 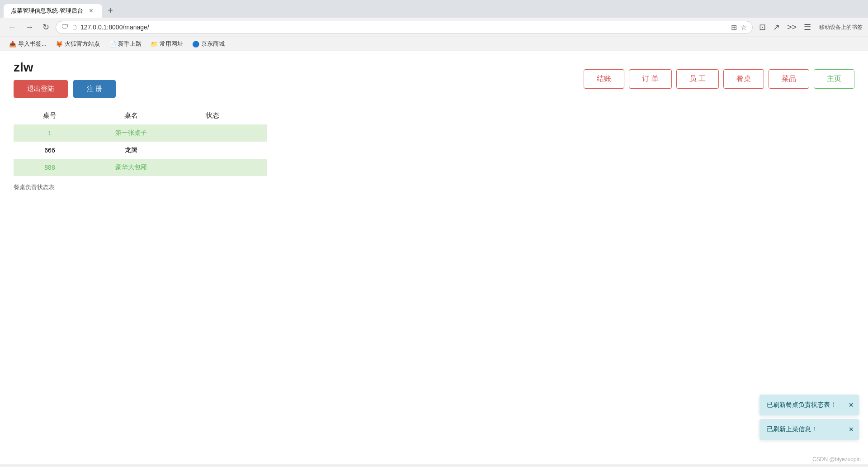 I want to click on jd-icon: 🔵, so click(x=196, y=44).